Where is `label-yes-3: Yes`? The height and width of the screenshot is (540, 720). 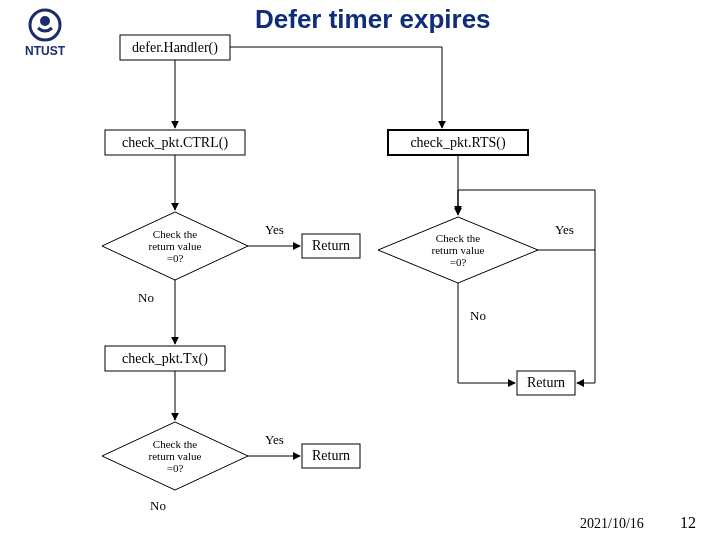
label-yes-3: Yes is located at coordinates (564, 230).